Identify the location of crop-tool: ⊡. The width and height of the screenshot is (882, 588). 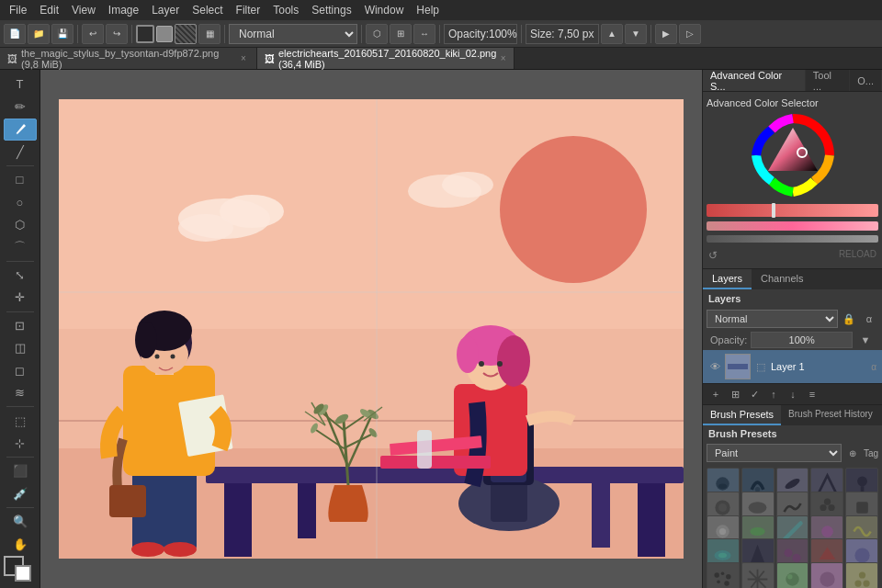
(20, 325).